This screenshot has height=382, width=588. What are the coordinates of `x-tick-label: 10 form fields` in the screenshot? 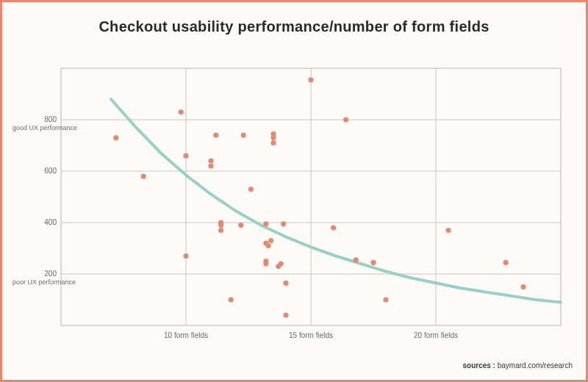 It's located at (186, 335).